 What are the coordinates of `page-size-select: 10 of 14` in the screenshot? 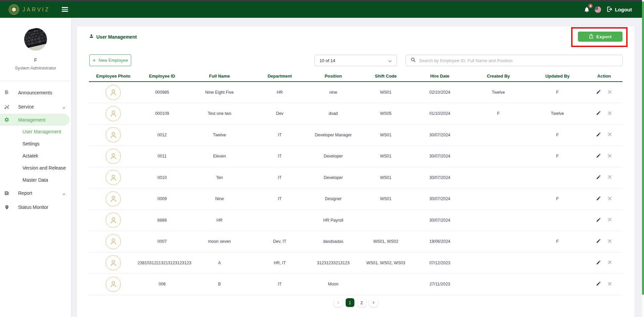 It's located at (356, 60).